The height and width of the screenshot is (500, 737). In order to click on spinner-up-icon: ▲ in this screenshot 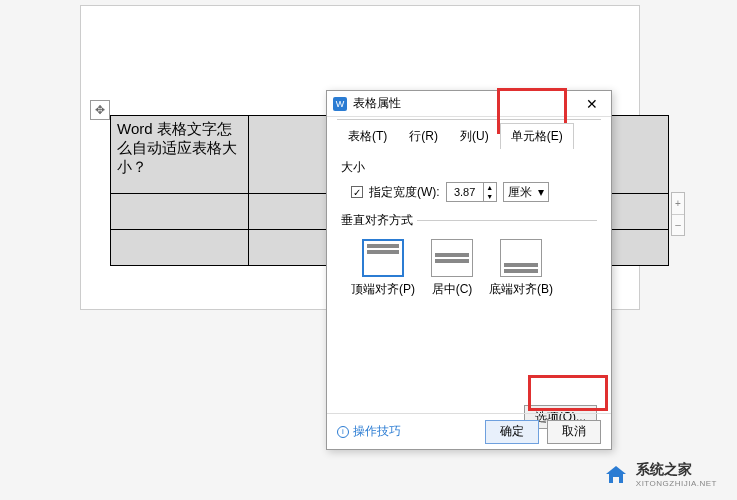, I will do `click(490, 188)`.